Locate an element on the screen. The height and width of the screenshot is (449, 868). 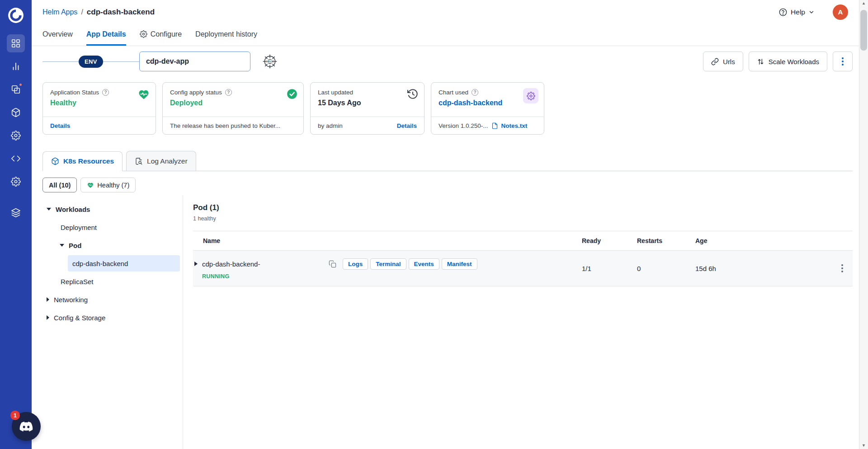
scrollbar-thumb is located at coordinates (863, 30).